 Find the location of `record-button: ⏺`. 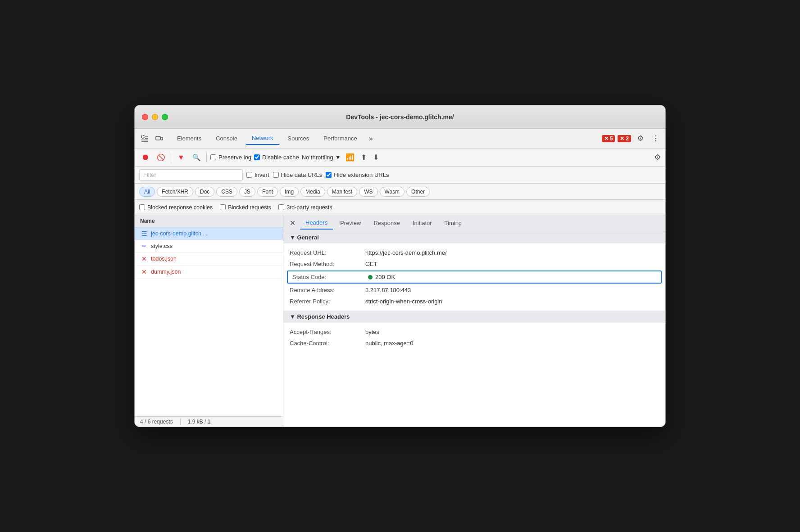

record-button: ⏺ is located at coordinates (145, 158).